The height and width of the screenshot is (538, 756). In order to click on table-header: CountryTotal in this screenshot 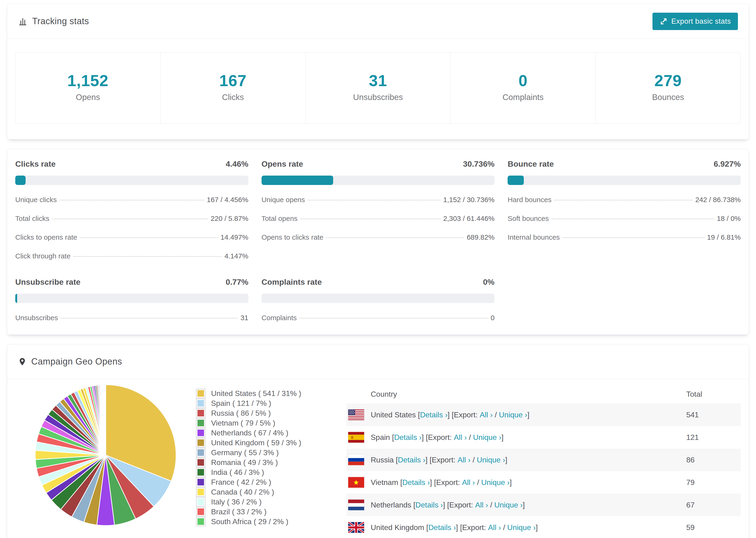, I will do `click(543, 394)`.